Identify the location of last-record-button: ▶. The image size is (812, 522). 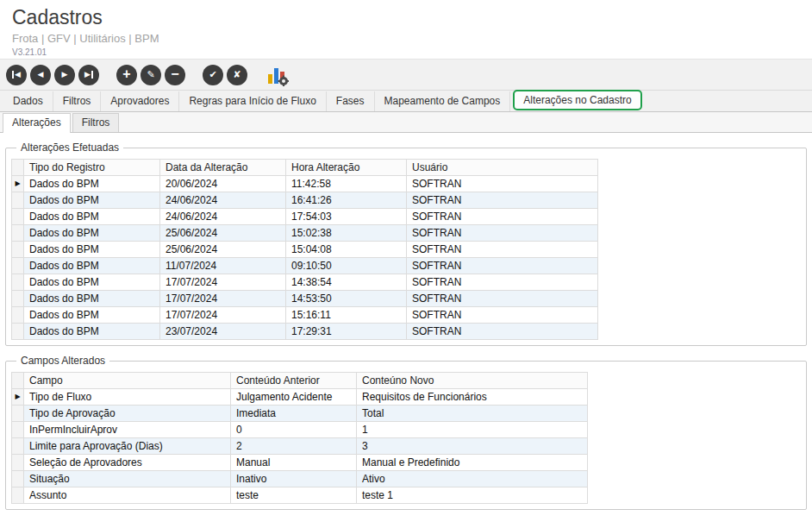
(89, 75).